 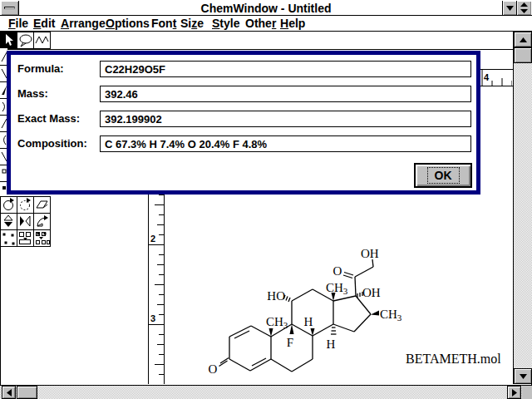 What do you see at coordinates (290, 342) in the screenshot?
I see `atom-f9: F` at bounding box center [290, 342].